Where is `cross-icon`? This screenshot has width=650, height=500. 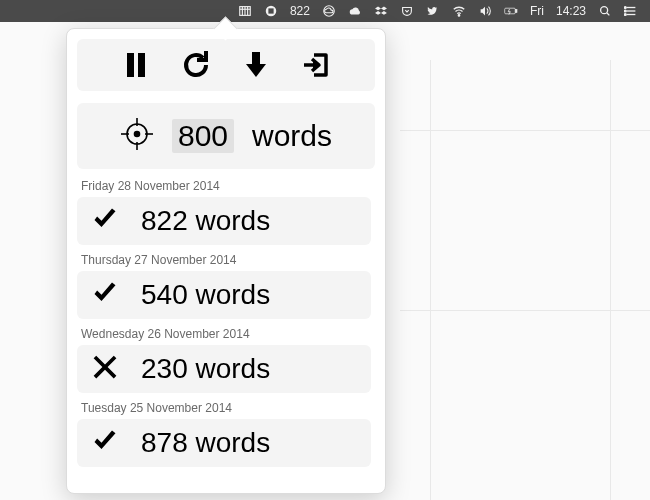 cross-icon is located at coordinates (105, 369).